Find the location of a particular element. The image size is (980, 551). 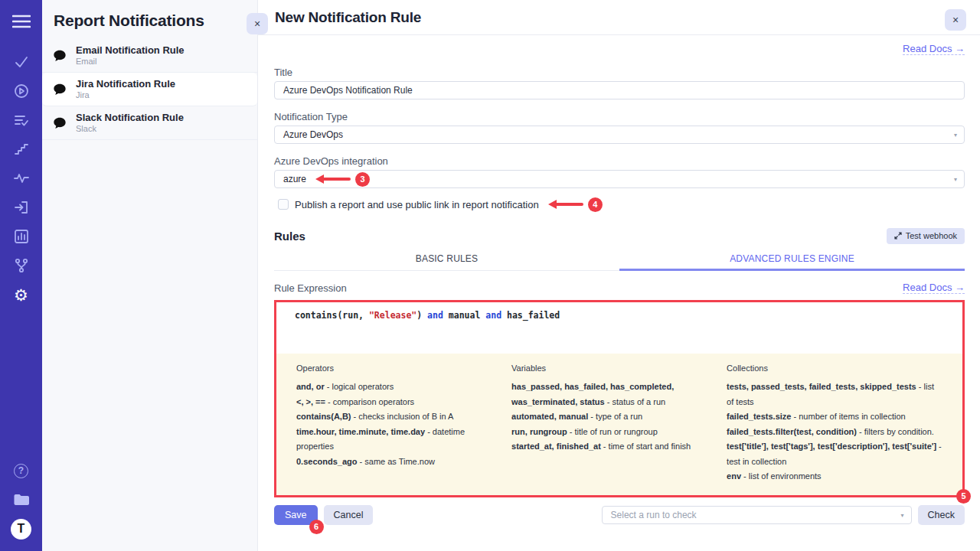

annotation-arrow-3: 3 is located at coordinates (343, 179).